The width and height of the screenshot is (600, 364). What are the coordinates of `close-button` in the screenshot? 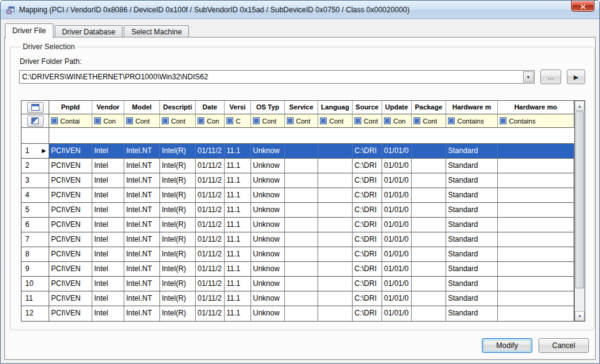 It's located at (583, 6).